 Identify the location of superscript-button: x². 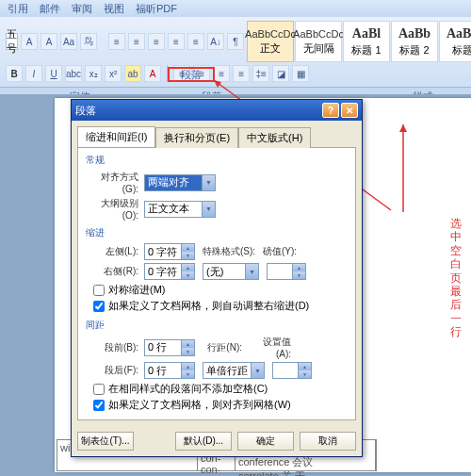
(113, 74).